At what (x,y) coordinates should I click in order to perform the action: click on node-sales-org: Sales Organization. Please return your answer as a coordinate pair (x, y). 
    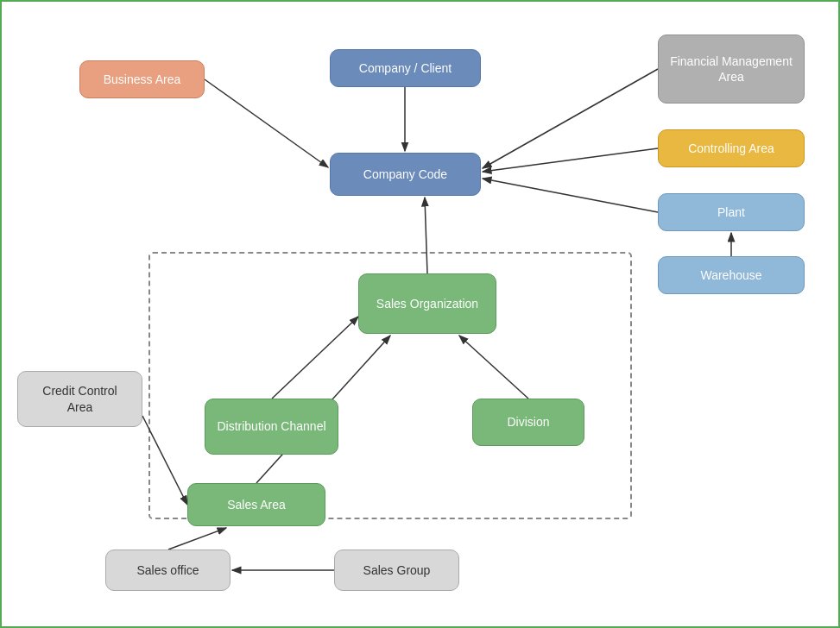
    Looking at the image, I should click on (427, 304).